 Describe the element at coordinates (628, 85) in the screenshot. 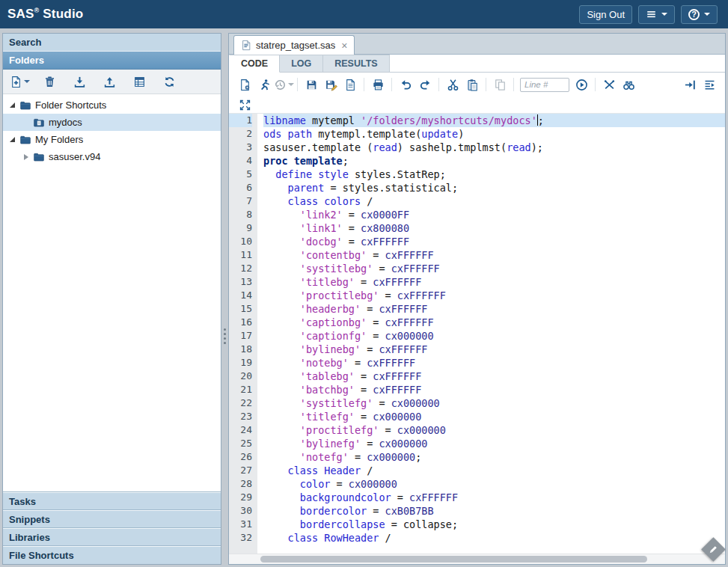

I see `find-replace-button` at that location.